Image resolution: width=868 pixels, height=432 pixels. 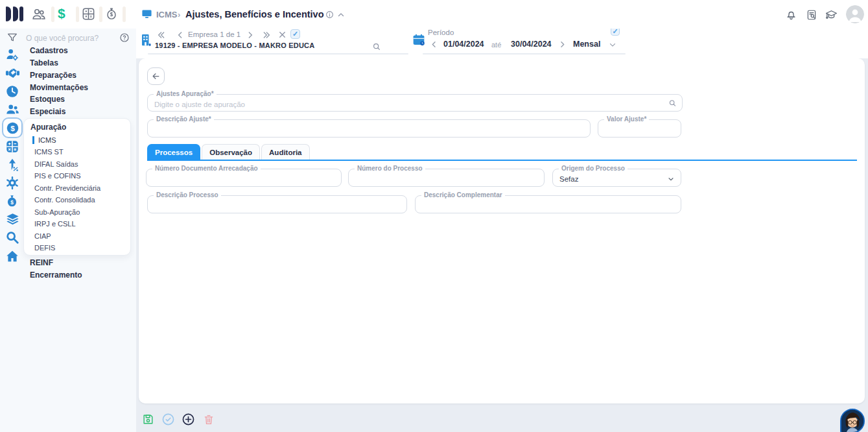 What do you see at coordinates (812, 15) in the screenshot?
I see `document-search-icon` at bounding box center [812, 15].